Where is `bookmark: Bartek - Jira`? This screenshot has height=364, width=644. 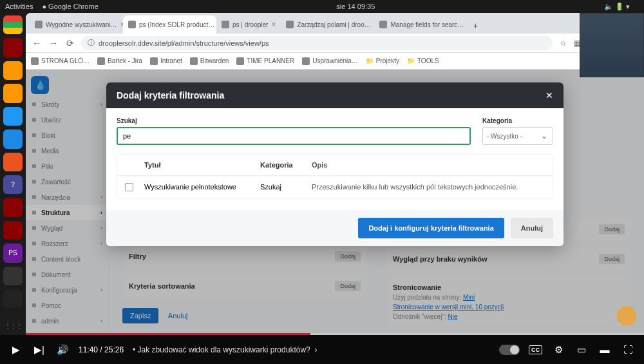 bookmark: Bartek - Jira is located at coordinates (120, 61).